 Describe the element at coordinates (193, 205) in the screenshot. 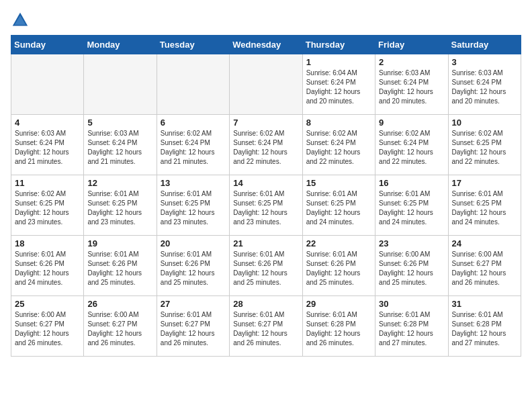

I see `calendar-cell: 13Sunrise: 6:01 AM Sunset: 6:25 PM Dayli…` at that location.